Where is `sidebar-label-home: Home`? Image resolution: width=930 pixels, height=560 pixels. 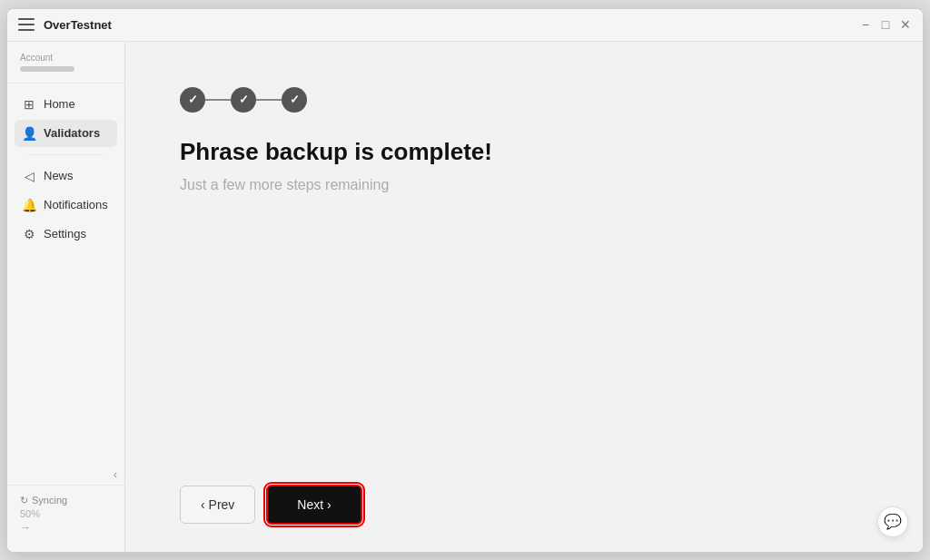
sidebar-label-home: Home is located at coordinates (60, 103).